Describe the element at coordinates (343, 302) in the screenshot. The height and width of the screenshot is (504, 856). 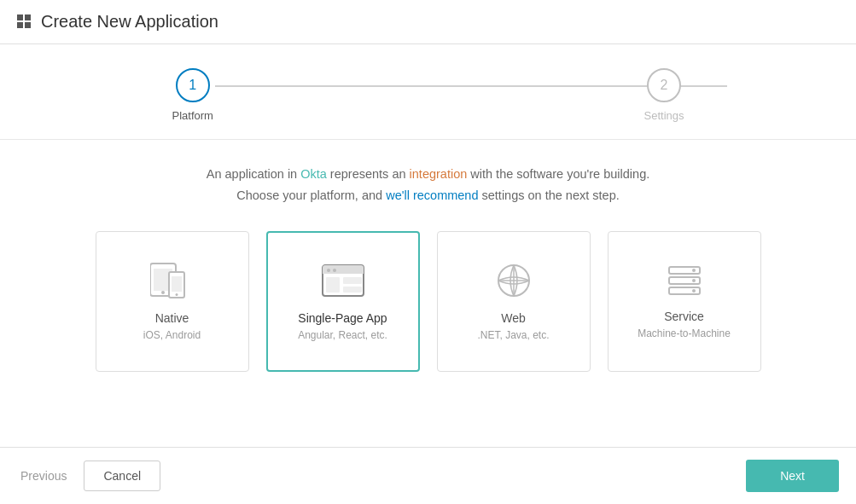
I see `card-spa: Single-Page App Angular, React, etc.` at that location.